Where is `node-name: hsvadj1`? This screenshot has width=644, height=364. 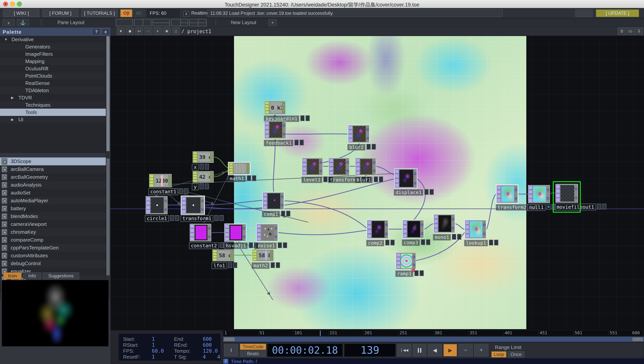
node-name: hsvadj1 is located at coordinates (236, 246).